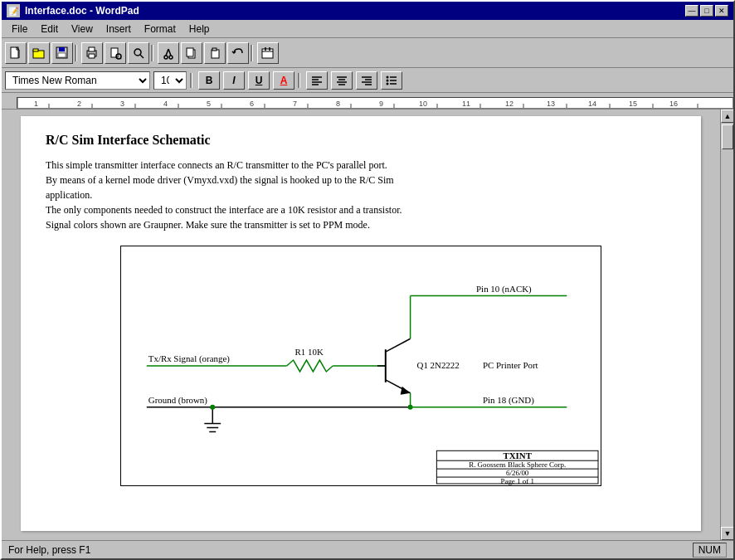 The width and height of the screenshot is (735, 560). I want to click on vertical-scrollbar: ▲ ▼, so click(727, 325).